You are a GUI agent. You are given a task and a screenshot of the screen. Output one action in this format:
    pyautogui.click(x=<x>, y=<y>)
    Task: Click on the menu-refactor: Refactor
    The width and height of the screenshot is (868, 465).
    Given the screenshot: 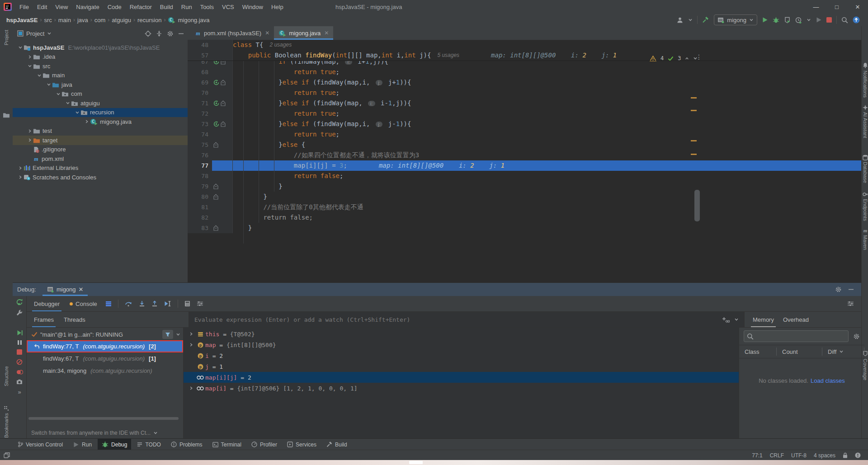 What is the action you would take?
    pyautogui.click(x=141, y=7)
    